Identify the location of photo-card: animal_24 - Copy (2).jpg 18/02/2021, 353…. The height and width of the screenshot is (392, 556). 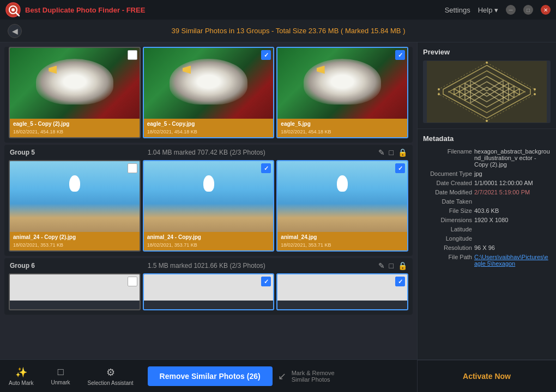
(75, 206).